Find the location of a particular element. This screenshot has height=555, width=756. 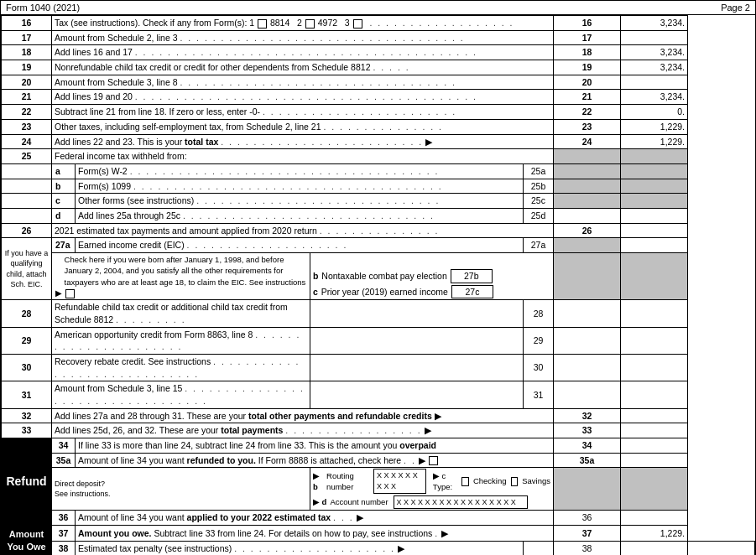

line-18-label: Add lines 16 and 17 . . . . . . . . . . … is located at coordinates (303, 53).